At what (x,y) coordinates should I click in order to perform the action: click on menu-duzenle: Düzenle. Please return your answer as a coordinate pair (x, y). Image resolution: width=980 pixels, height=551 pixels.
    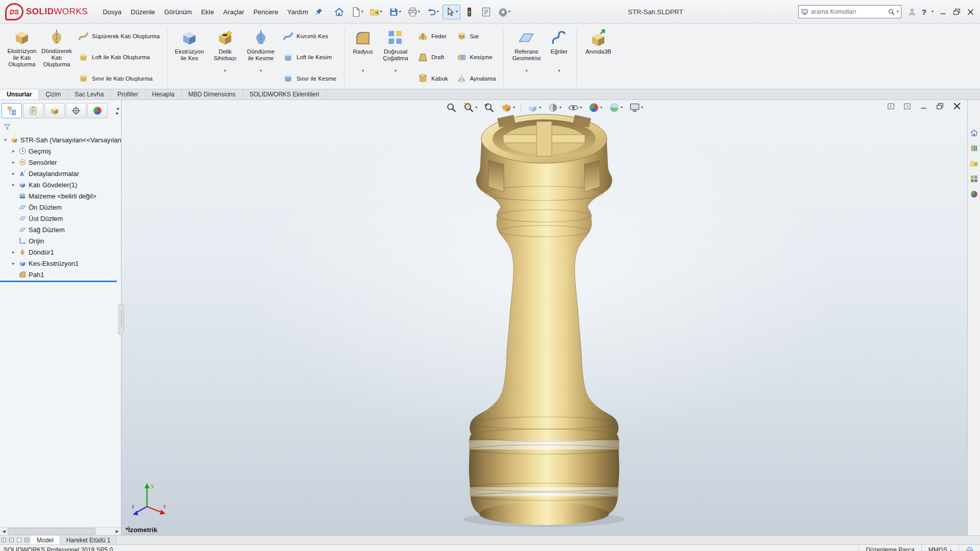
    Looking at the image, I should click on (143, 12).